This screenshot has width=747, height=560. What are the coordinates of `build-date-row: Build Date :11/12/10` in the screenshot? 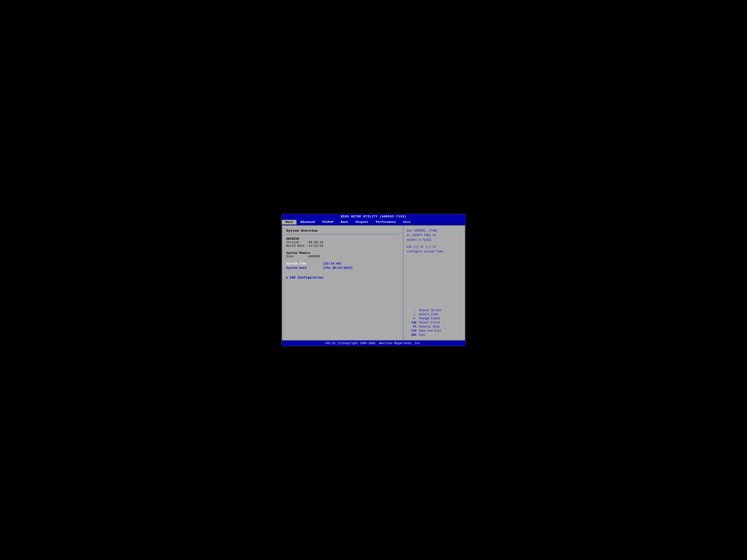 It's located at (342, 246).